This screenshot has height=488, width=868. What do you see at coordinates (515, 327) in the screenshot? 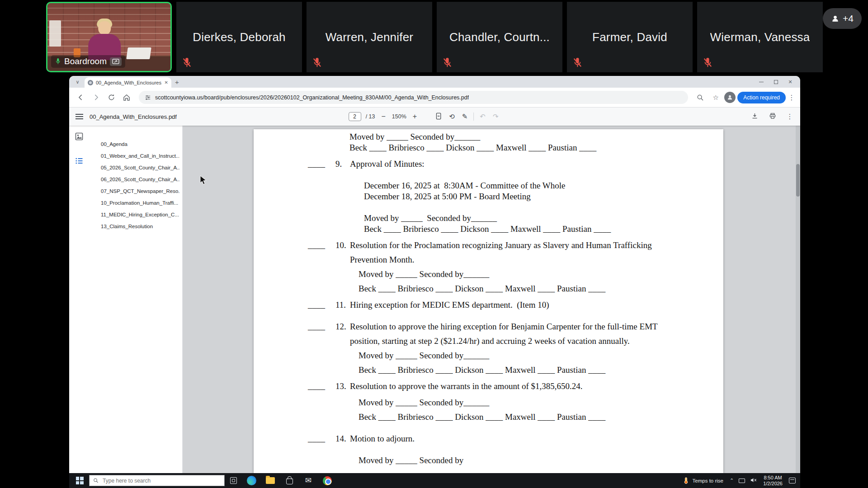
I see `doc-line: ____12.Resolution to approve the hiring …` at bounding box center [515, 327].